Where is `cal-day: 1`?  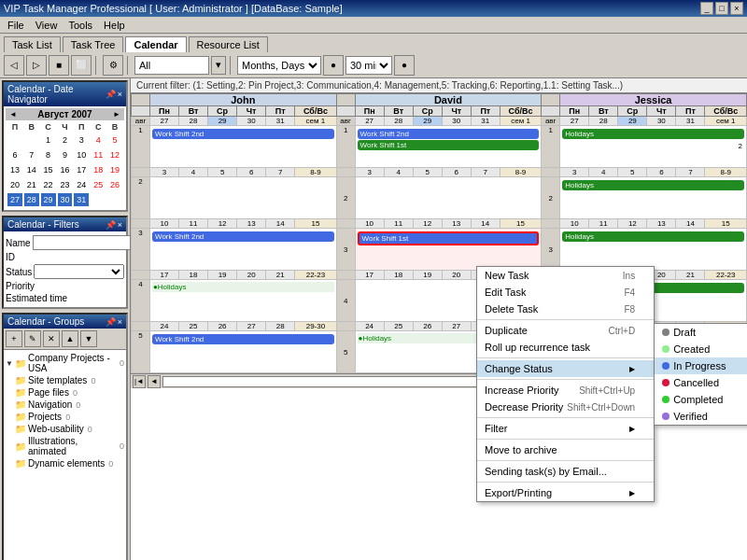
cal-day: 1 is located at coordinates (49, 140).